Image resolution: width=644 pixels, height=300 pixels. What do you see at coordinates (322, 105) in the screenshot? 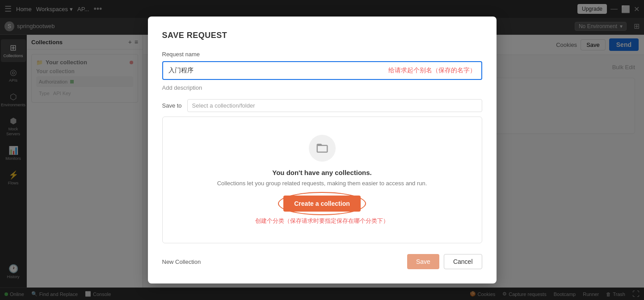
I see `save-to-row: Save to Select a collection/folder` at bounding box center [322, 105].